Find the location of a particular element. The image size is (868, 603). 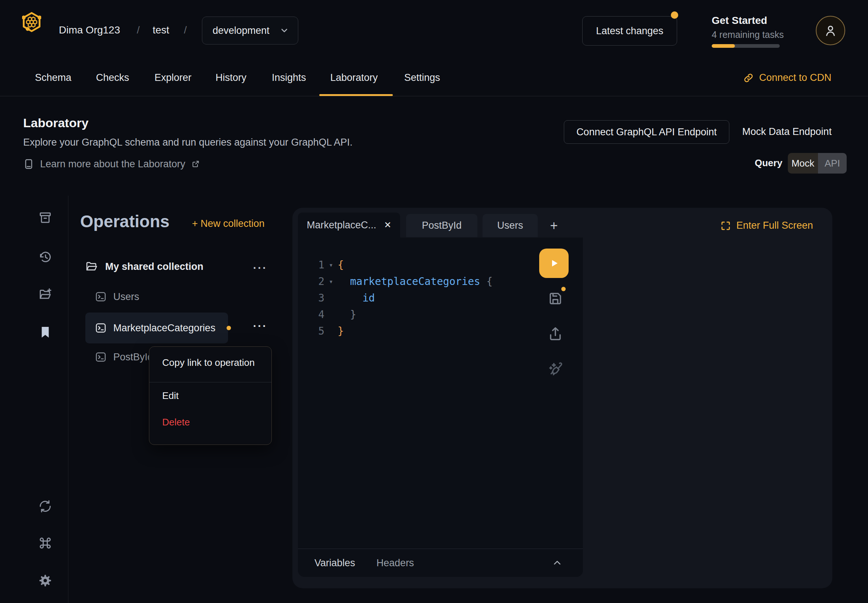

tab-laboratory: Laboratory is located at coordinates (354, 78).